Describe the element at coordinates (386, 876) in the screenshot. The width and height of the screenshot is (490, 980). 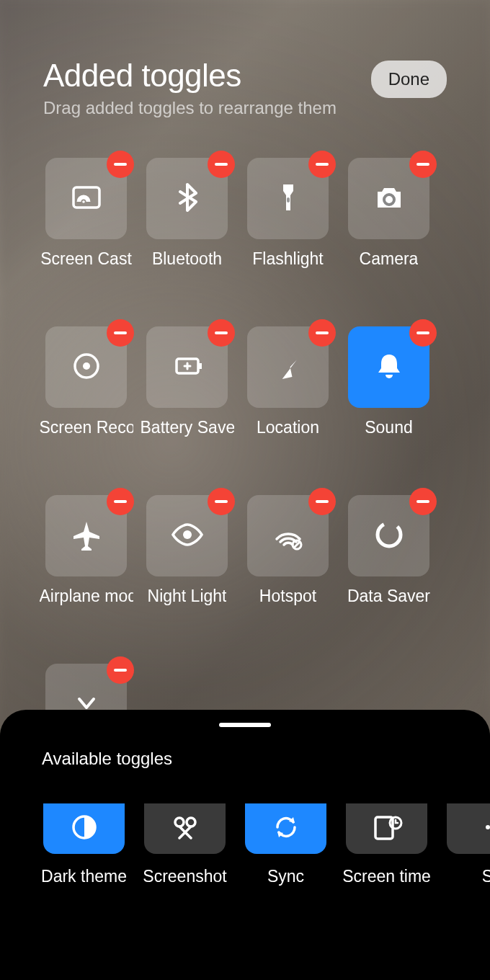
I see `label-screen-time: Screen time` at that location.